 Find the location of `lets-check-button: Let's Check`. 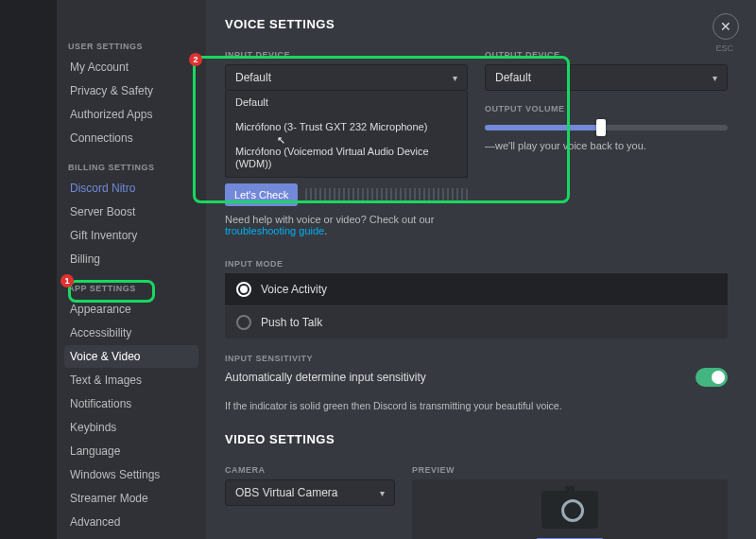

lets-check-button: Let's Check is located at coordinates (261, 195).